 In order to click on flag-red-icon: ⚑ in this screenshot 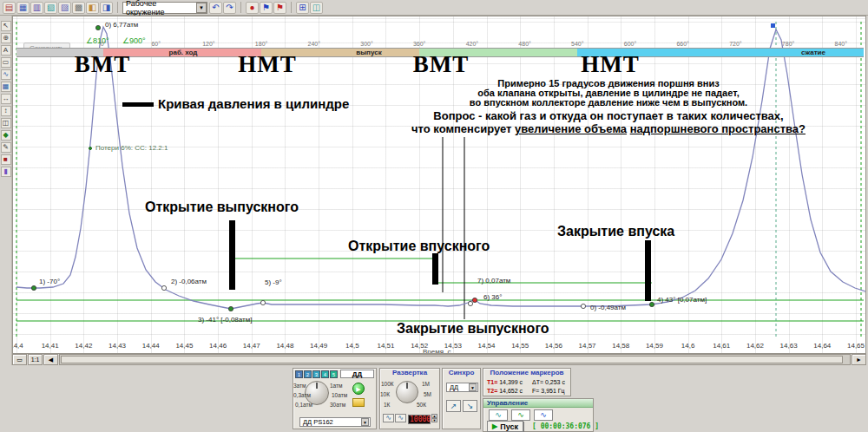, I will do `click(279, 8)`.